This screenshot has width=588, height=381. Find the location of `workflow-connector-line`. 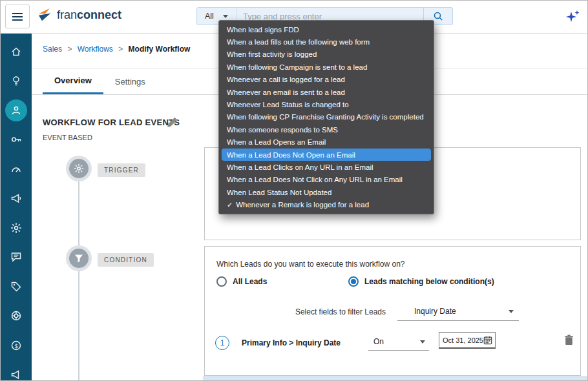

workflow-connector-line is located at coordinates (79, 274).